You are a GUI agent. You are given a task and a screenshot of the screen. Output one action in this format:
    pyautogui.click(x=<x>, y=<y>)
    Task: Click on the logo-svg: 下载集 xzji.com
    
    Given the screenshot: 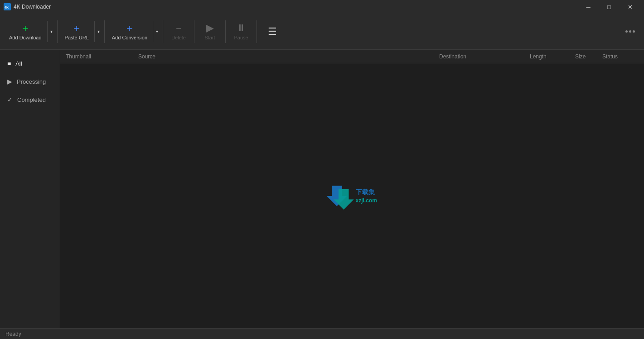 What is the action you would take?
    pyautogui.click(x=352, y=196)
    